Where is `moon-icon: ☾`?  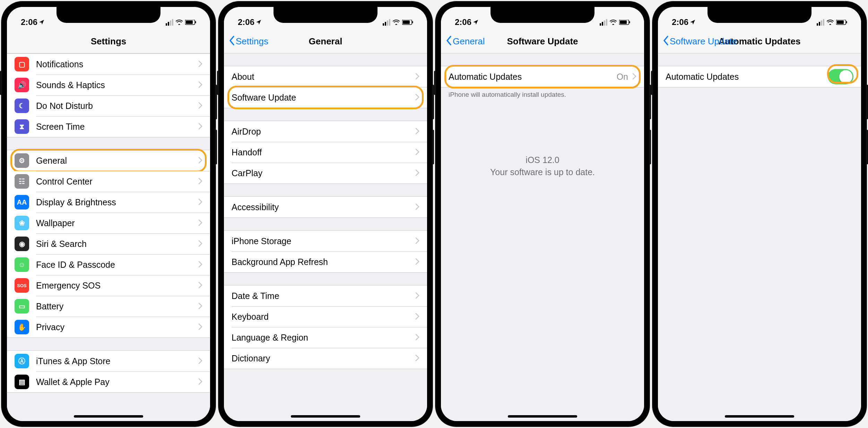
moon-icon: ☾ is located at coordinates (22, 106).